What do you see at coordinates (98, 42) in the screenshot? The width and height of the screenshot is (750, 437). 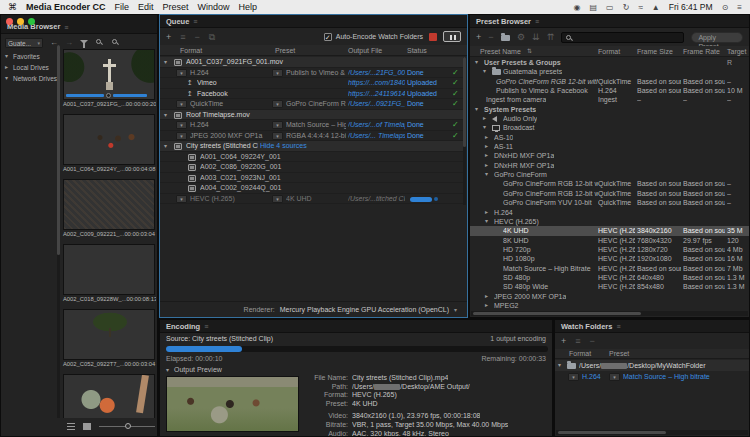 I see `search-icon` at bounding box center [98, 42].